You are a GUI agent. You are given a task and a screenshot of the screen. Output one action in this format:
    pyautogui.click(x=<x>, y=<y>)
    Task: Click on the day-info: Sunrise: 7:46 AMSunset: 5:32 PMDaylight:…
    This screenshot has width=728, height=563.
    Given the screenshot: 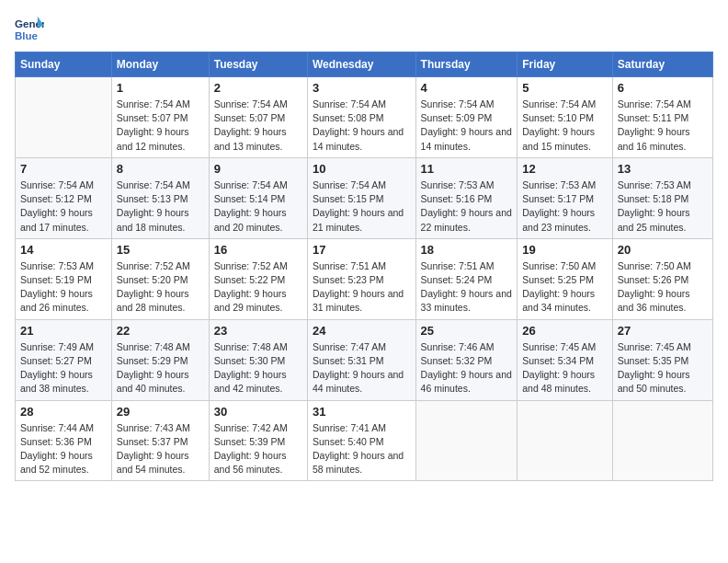 What is the action you would take?
    pyautogui.click(x=467, y=368)
    